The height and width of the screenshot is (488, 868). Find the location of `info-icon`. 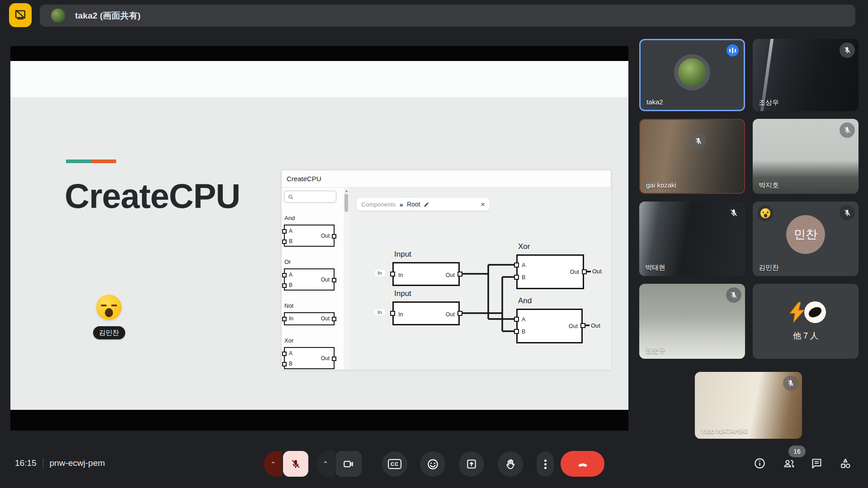

info-icon is located at coordinates (760, 464).